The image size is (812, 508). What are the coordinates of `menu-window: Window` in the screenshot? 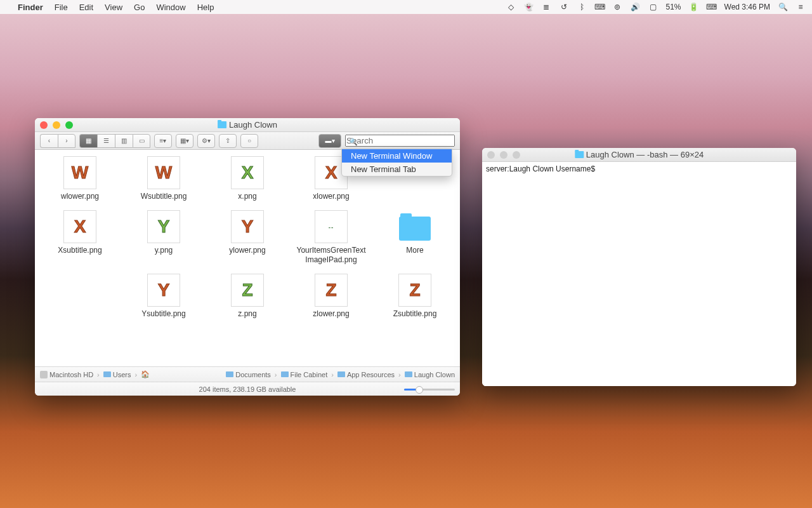 It's located at (171, 8).